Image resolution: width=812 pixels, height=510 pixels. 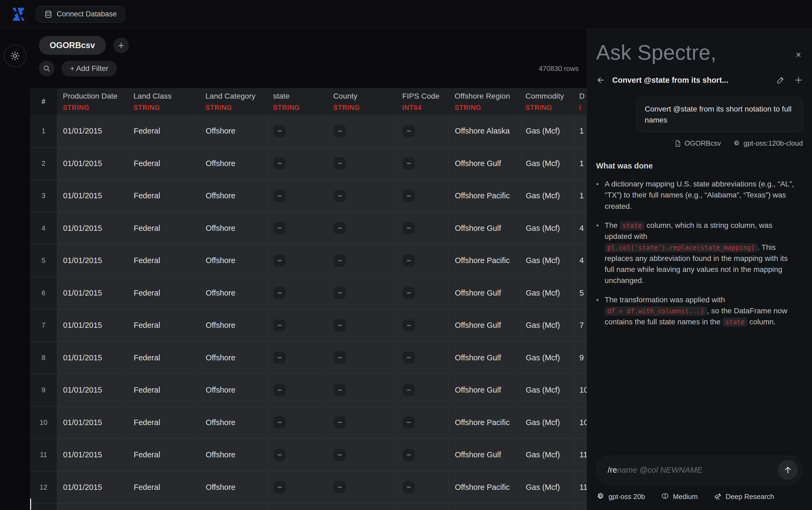 What do you see at coordinates (580, 325) in the screenshot?
I see `table-cell: 7` at bounding box center [580, 325].